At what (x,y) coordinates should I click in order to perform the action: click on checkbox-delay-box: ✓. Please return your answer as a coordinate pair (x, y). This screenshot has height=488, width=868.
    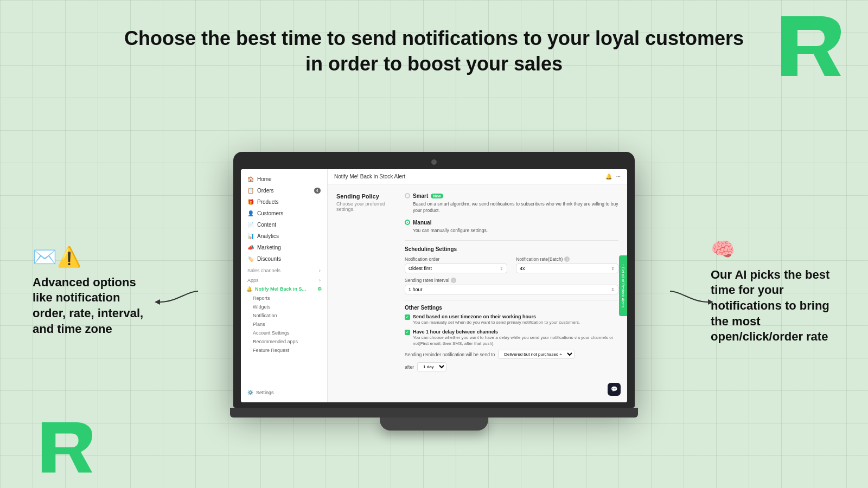
    Looking at the image, I should click on (407, 332).